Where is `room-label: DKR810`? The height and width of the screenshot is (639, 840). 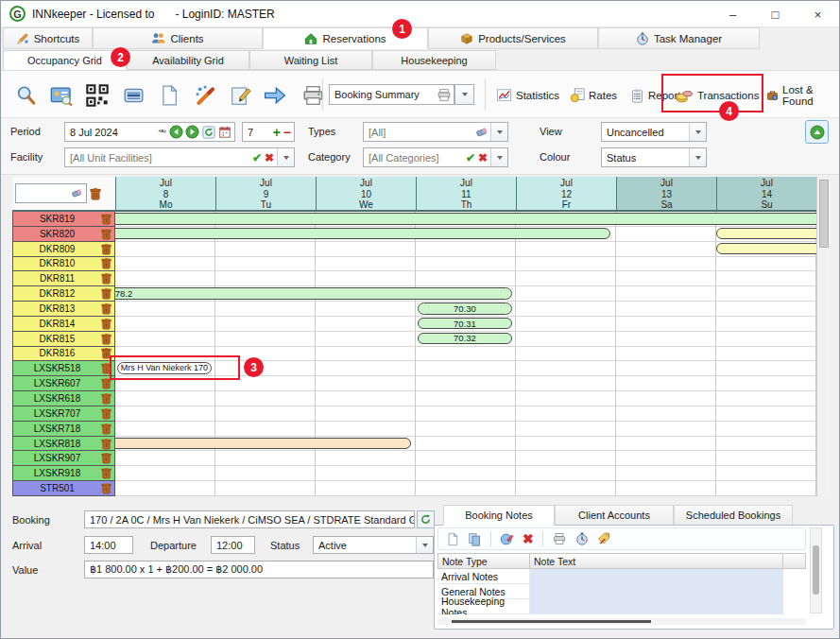 room-label: DKR810 is located at coordinates (64, 265).